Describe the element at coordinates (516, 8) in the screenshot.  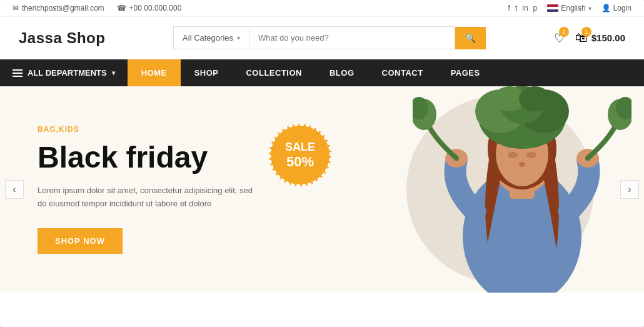
I see `twitter-icon: t` at that location.